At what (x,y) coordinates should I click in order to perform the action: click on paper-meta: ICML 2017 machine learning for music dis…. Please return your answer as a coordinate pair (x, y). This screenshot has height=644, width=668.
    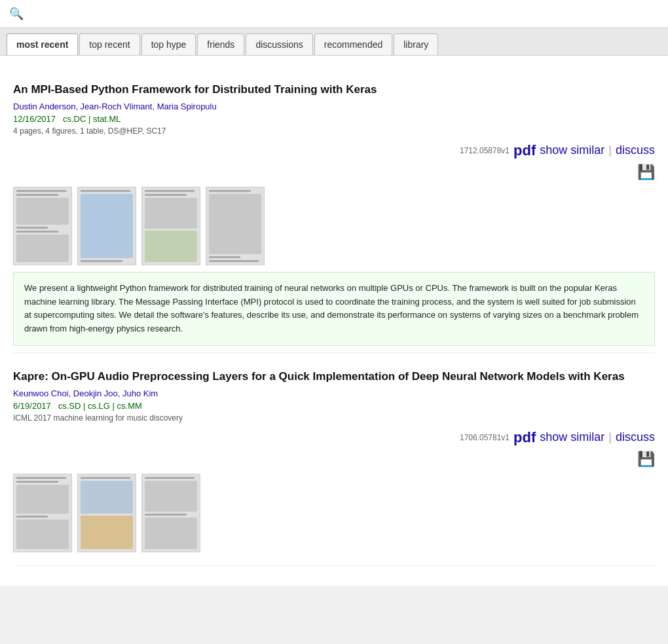
    Looking at the image, I should click on (334, 418).